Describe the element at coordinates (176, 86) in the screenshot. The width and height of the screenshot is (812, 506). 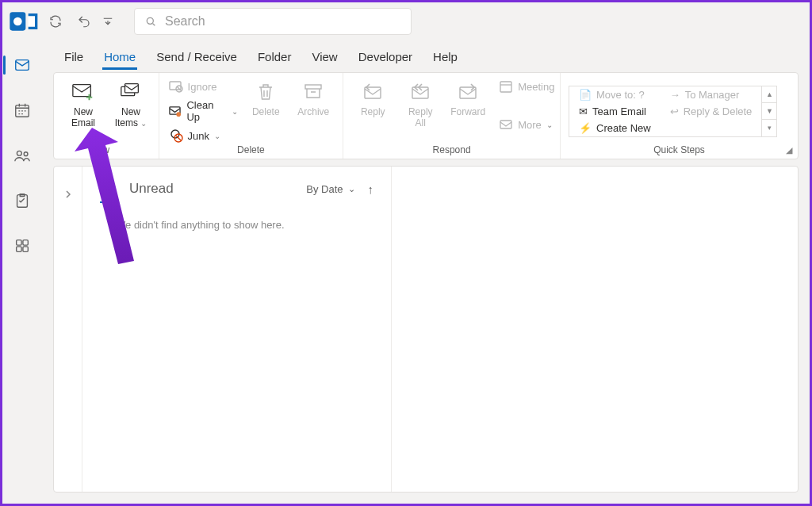
I see `ignore-icon` at that location.